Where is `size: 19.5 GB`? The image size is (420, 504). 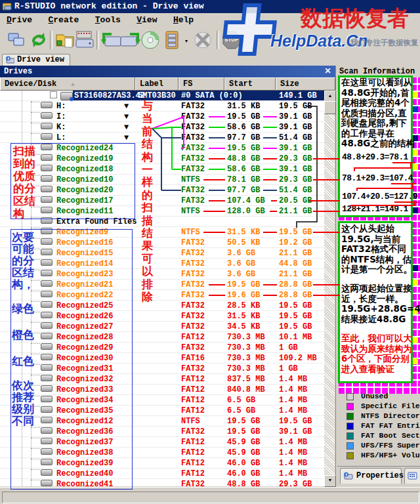 size: 19.5 GB is located at coordinates (295, 316).